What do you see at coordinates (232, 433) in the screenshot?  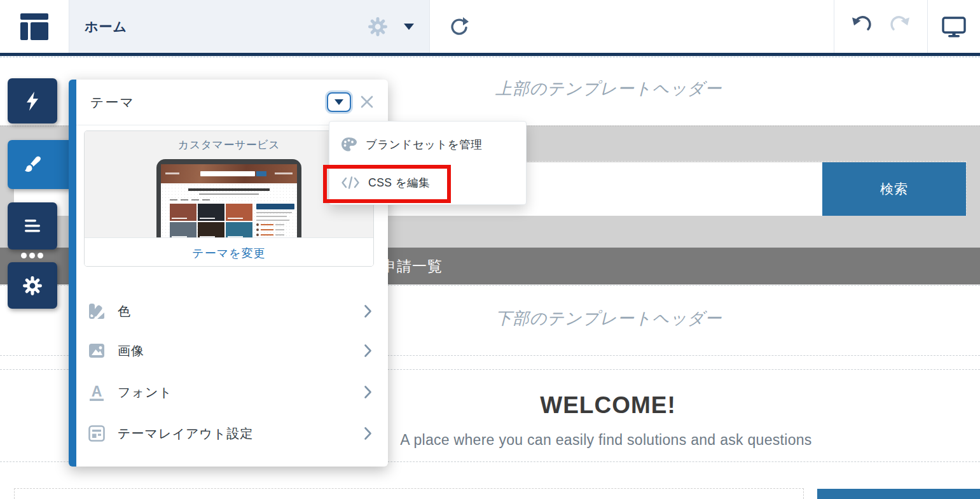 I see `theme-setting-layout: テーマレイアウト設定` at bounding box center [232, 433].